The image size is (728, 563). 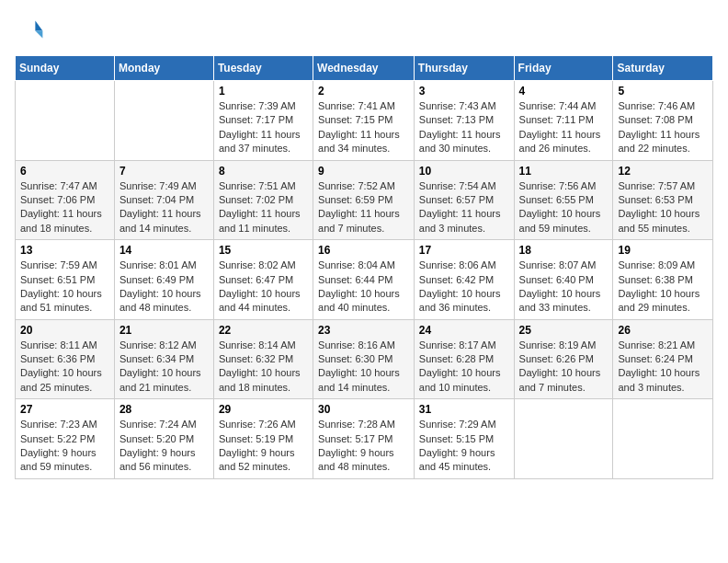 I want to click on day-info: Sunrise: 7:26 AMSunset: 5:19 PMDaylight:…, so click(x=263, y=446).